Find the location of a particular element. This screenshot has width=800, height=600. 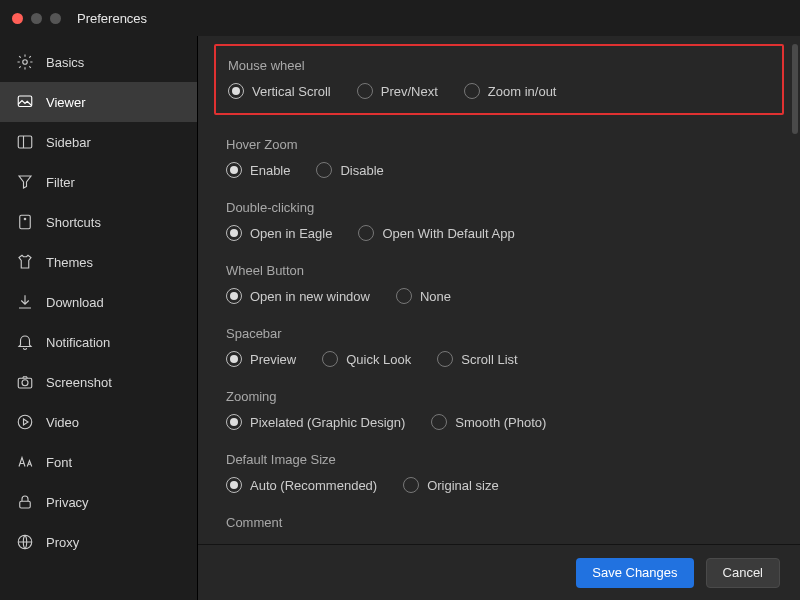

radio-option: Open in new window is located at coordinates (298, 296).